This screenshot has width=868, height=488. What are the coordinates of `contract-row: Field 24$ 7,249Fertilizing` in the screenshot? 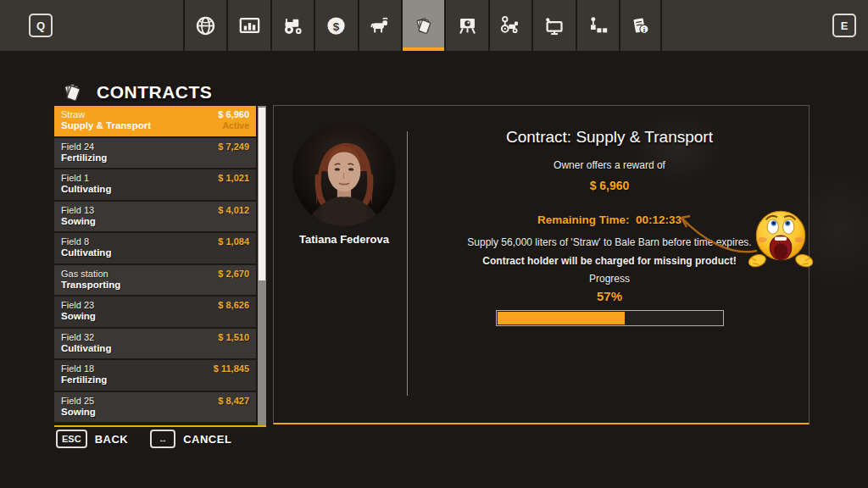 It's located at (155, 154).